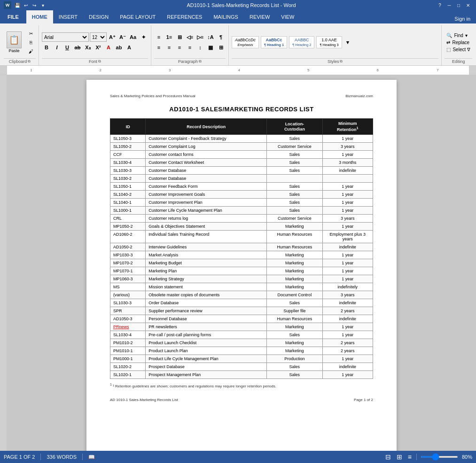 The width and height of the screenshot is (476, 463). I want to click on tab-view: VIEW, so click(288, 17).